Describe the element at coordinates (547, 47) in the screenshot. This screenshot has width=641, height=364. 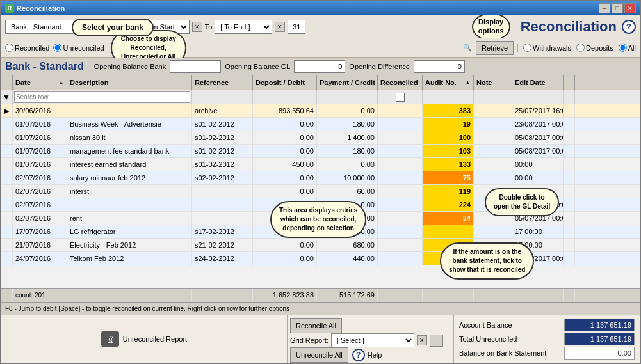
I see `withdrawals-radio: Withdrawals` at that location.